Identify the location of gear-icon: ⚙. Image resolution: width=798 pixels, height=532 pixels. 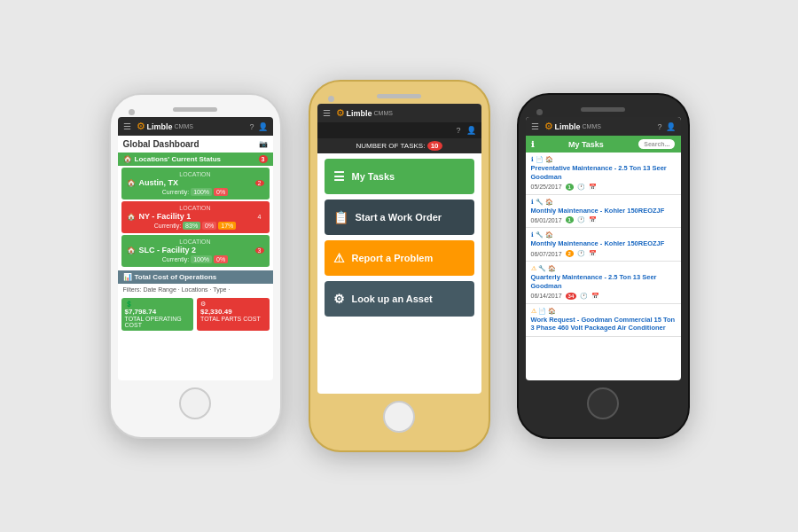
(141, 126).